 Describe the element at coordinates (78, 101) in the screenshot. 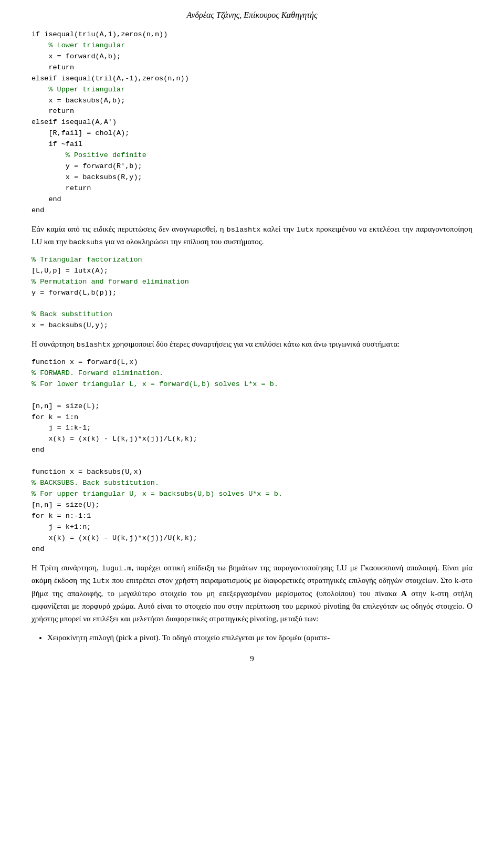

I see `code-line: x = backsubs(A,b);` at that location.